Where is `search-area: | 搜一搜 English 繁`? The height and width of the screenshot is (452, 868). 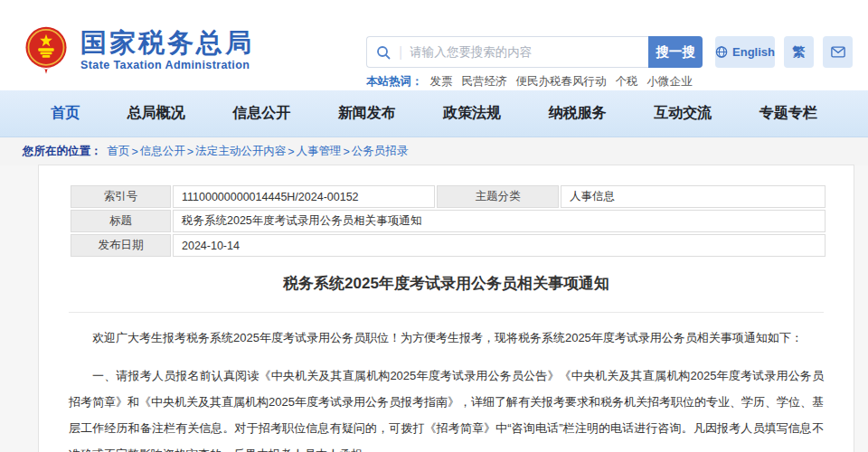 search-area: | 搜一搜 English 繁 is located at coordinates (609, 52).